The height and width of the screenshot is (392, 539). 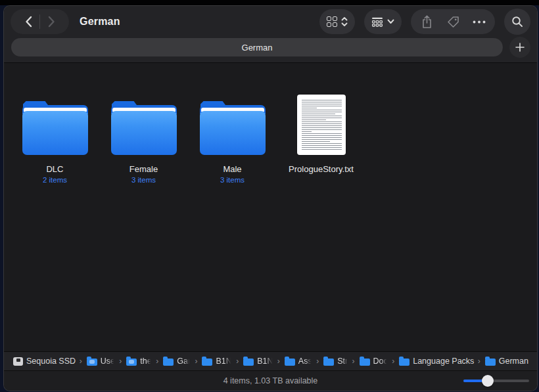 I want to click on tab-german: German, so click(x=257, y=47).